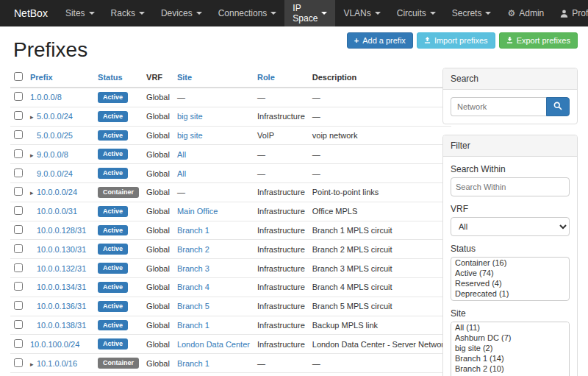 The height and width of the screenshot is (376, 588). Describe the element at coordinates (510, 227) in the screenshot. I see `vrf-select: All` at that location.